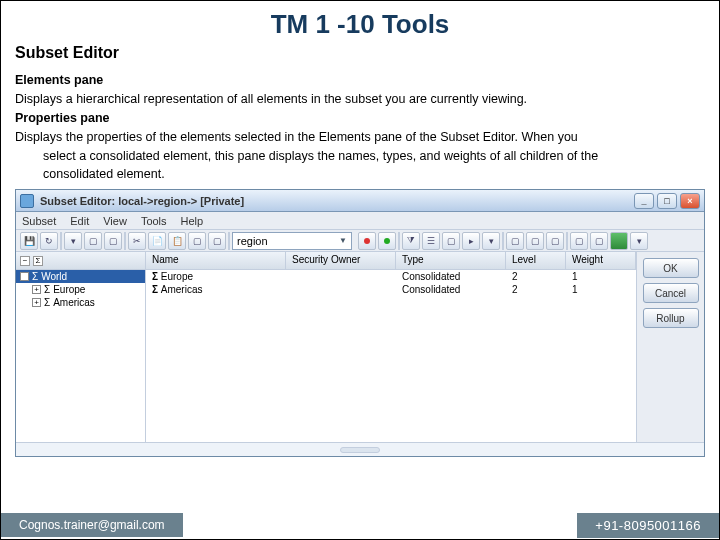 The width and height of the screenshot is (720, 540). I want to click on tool-paste-icon: 📋, so click(177, 241).